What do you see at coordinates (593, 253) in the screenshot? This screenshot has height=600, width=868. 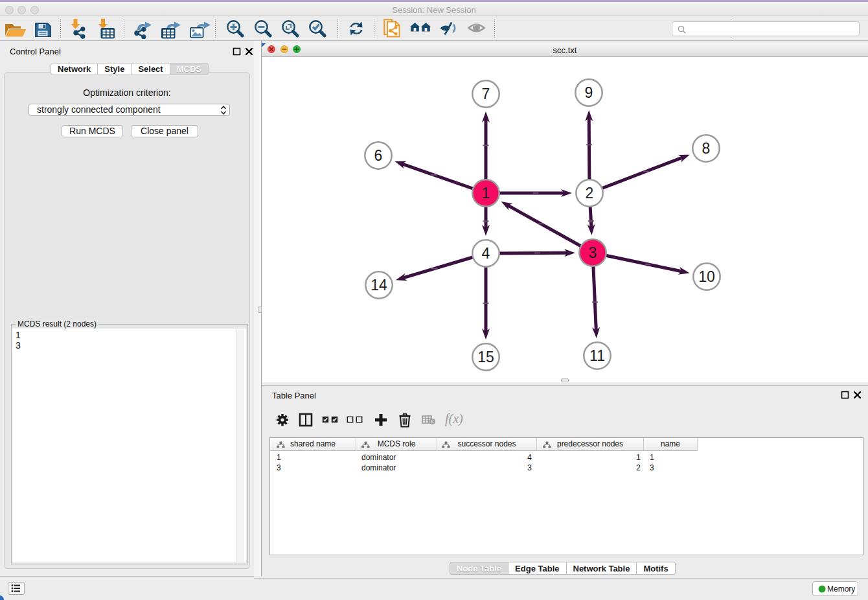 I see `svg-text: 3` at bounding box center [593, 253].